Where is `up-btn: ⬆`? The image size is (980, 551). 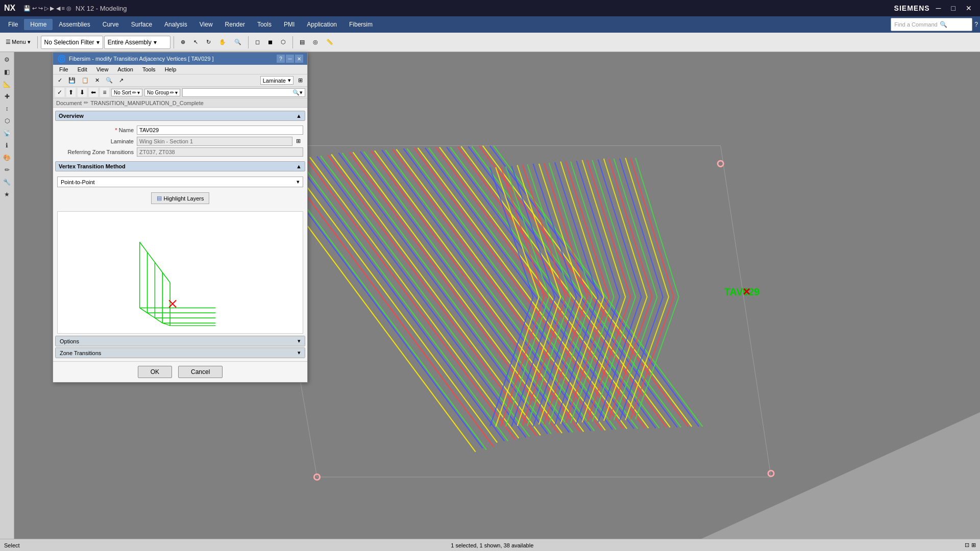
up-btn: ⬆ is located at coordinates (71, 92).